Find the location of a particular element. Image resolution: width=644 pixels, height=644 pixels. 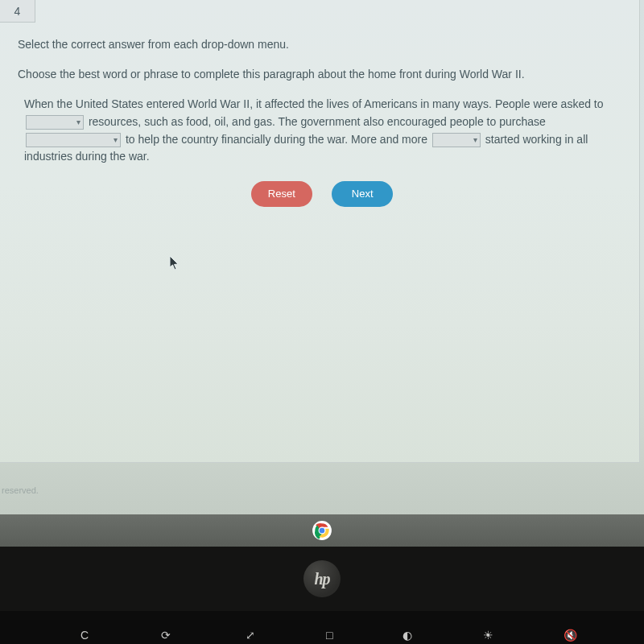

key-glyph: ◐ is located at coordinates (407, 635).